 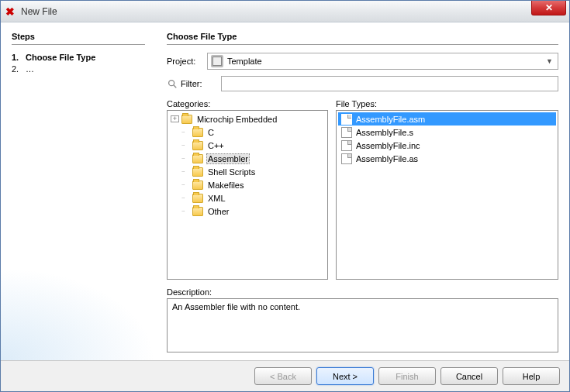 What do you see at coordinates (283, 377) in the screenshot?
I see `back-button: < Back` at bounding box center [283, 377].